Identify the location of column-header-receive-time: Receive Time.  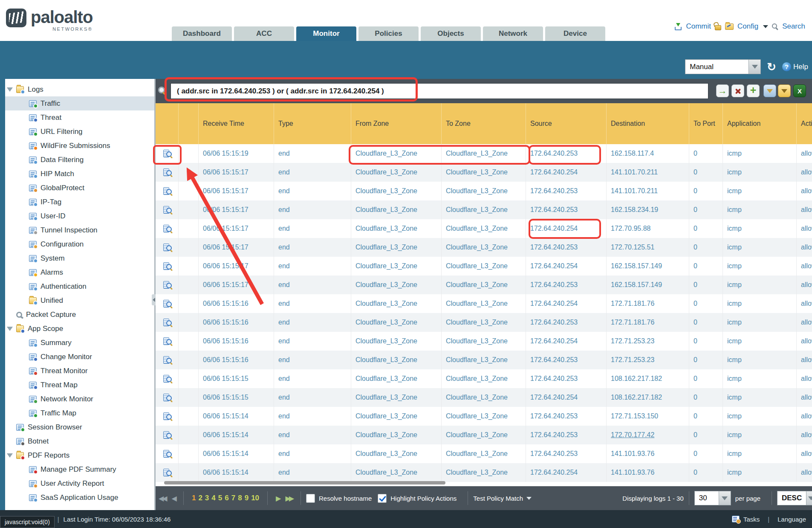
(236, 124).